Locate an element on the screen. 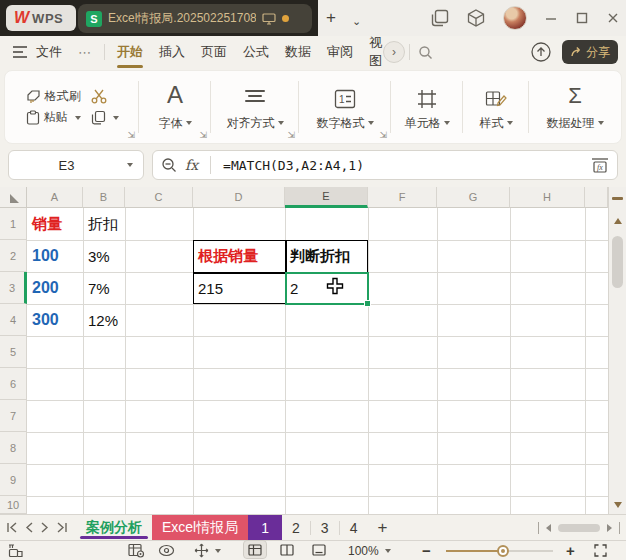  menu-tab-insert: 插入 is located at coordinates (172, 52).